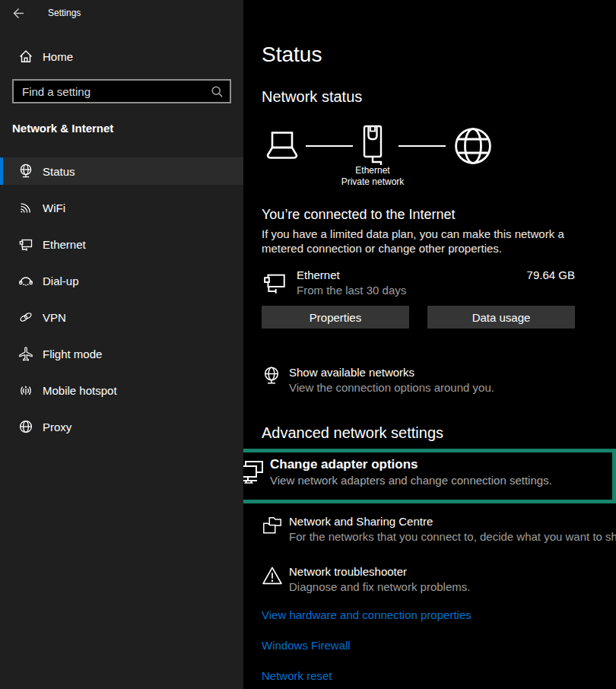 This screenshot has height=689, width=616. What do you see at coordinates (439, 380) in the screenshot?
I see `show-available-networks-item: Show available networks View the connect…` at bounding box center [439, 380].